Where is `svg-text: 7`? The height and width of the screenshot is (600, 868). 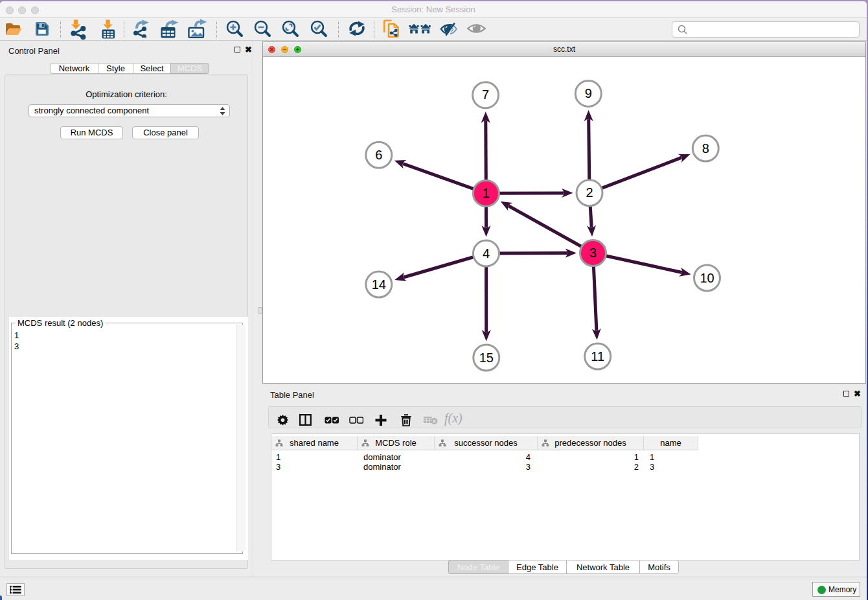 svg-text: 7 is located at coordinates (486, 95).